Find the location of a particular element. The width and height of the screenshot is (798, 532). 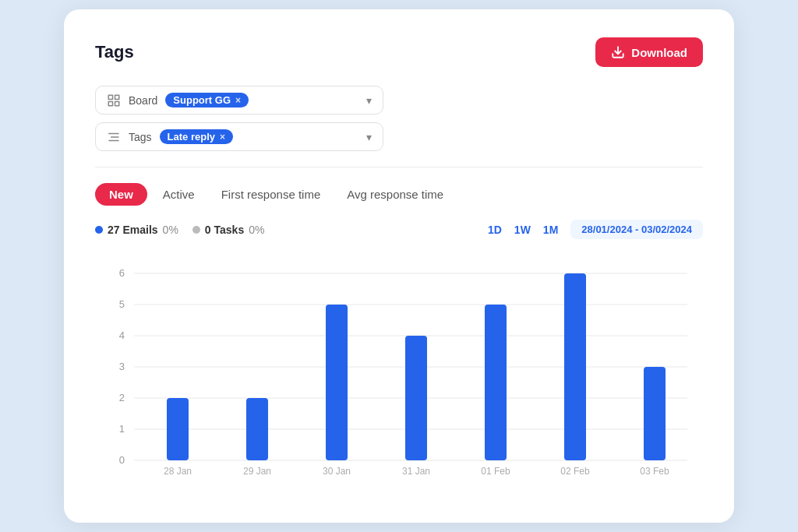

svg-text: 30 Jan is located at coordinates (337, 471).